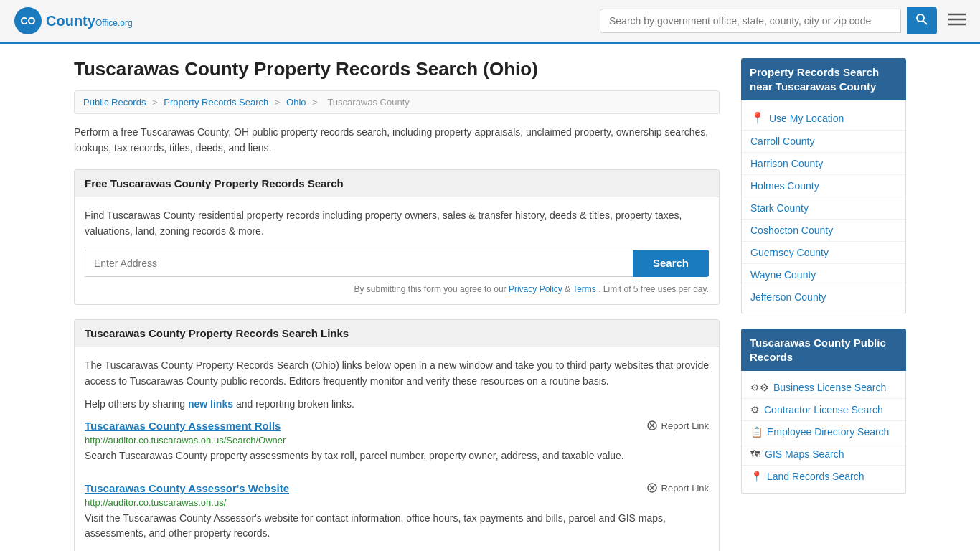 The image size is (980, 551). Describe the element at coordinates (397, 373) in the screenshot. I see `links-intro: The Tuscarawas County Property Records S…` at that location.